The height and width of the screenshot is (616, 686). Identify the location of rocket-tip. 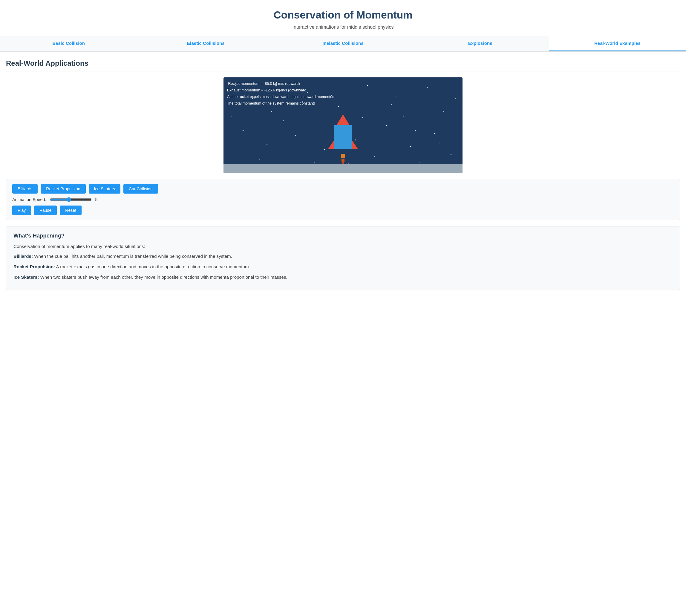
(343, 120).